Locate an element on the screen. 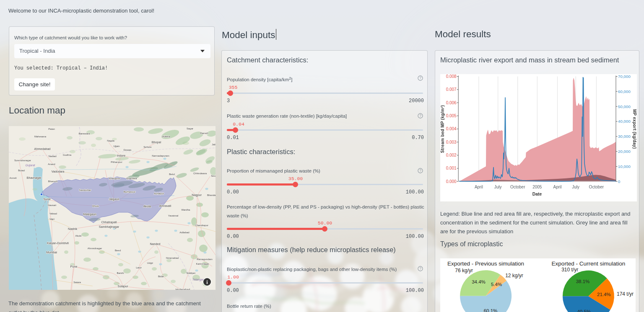 Image resolution: width=644 pixels, height=312 pixels. svg-text: 20,000 is located at coordinates (625, 152).